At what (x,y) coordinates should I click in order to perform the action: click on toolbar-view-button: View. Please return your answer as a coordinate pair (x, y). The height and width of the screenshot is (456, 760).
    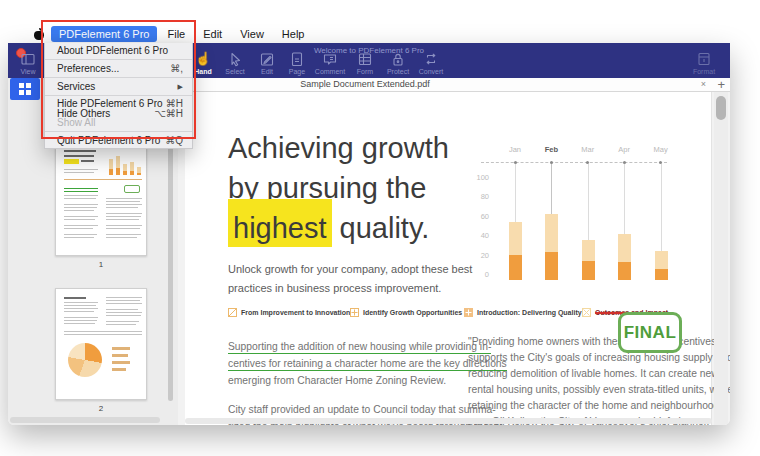
    Looking at the image, I should click on (28, 63).